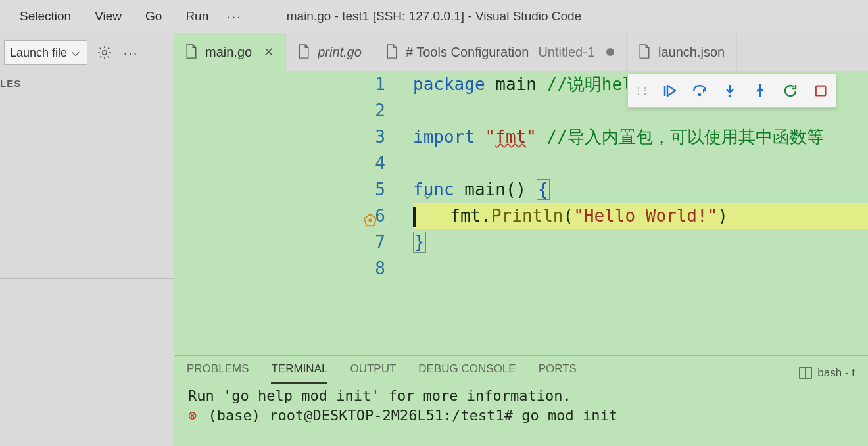  I want to click on tab-label: main.go, so click(229, 53).